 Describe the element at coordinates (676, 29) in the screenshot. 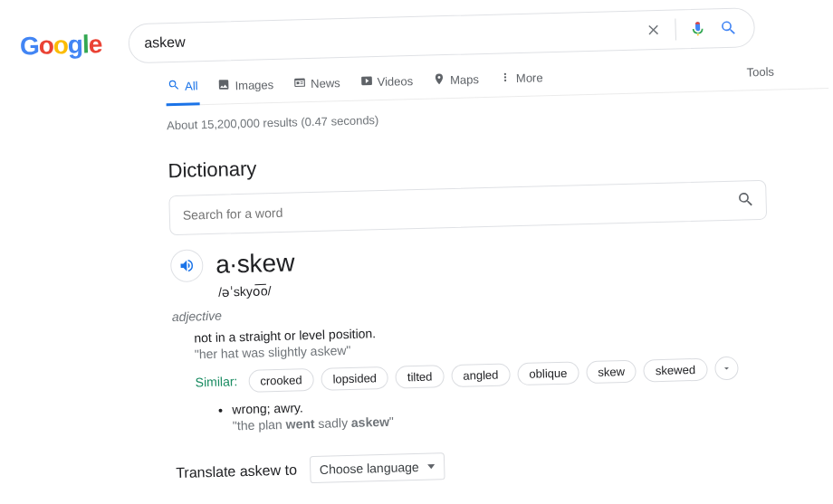

I see `separator` at that location.